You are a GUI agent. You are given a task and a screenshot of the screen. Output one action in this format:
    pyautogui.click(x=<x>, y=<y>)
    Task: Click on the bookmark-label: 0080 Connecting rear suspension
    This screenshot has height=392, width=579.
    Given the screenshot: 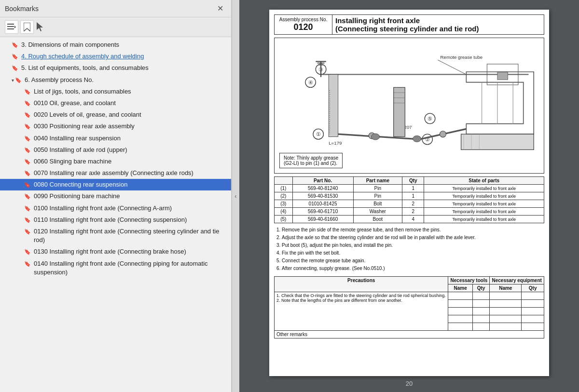 What is the action you would take?
    pyautogui.click(x=130, y=185)
    